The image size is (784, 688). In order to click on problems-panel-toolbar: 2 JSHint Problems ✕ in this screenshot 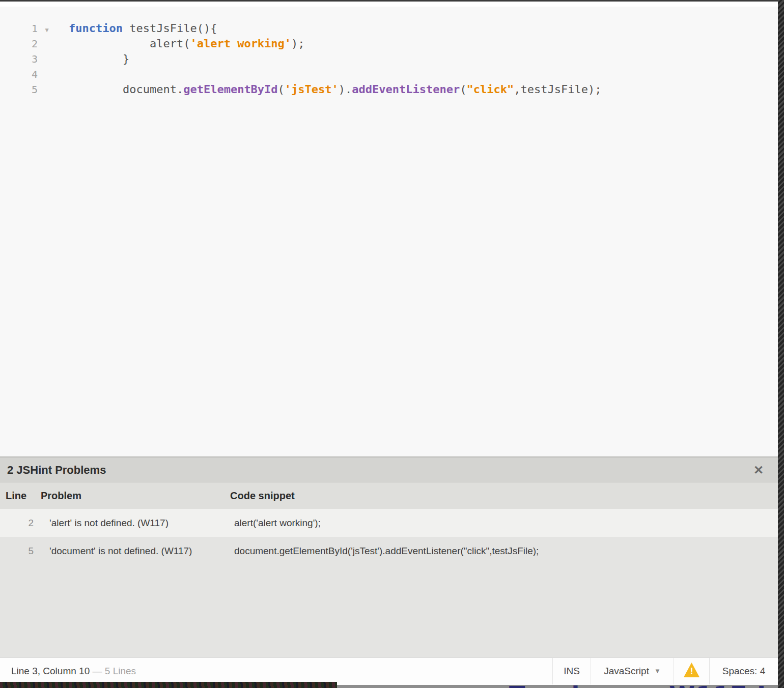, I will do `click(389, 470)`.